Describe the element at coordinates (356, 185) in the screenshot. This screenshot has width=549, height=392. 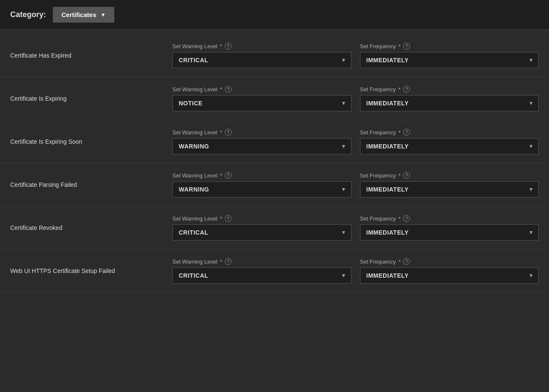
I see `controls-group-certificate-parsing-failed: Set Warning Level *?CRITICALWARNINGNOTIC…` at that location.